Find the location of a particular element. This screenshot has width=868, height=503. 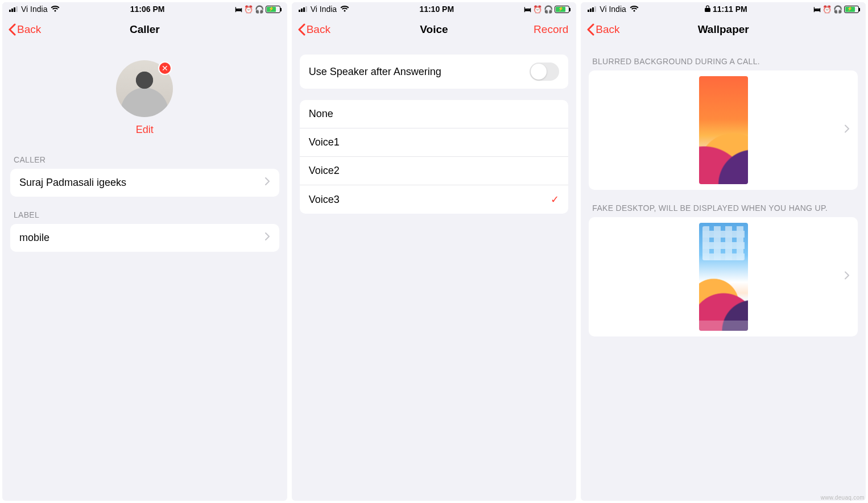

edit-button: Edit is located at coordinates (144, 130).